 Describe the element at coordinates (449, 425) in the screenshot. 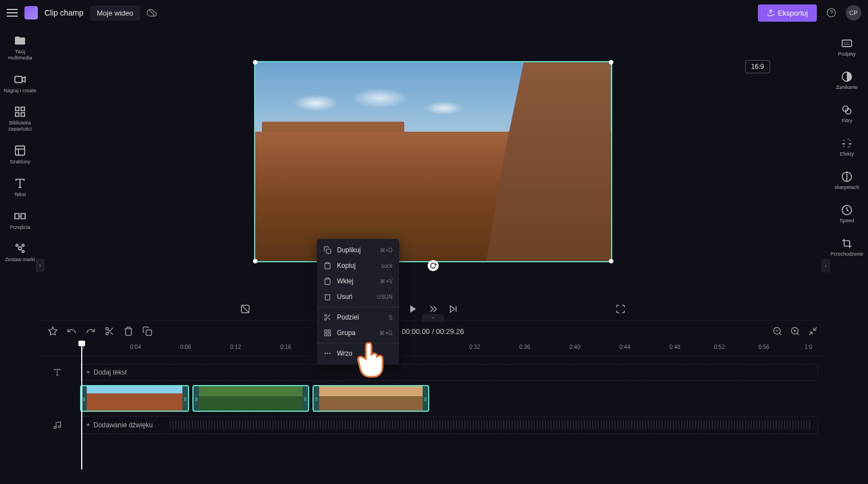

I see `audio-track-placeholder: +Dodawanie dźwięku` at that location.